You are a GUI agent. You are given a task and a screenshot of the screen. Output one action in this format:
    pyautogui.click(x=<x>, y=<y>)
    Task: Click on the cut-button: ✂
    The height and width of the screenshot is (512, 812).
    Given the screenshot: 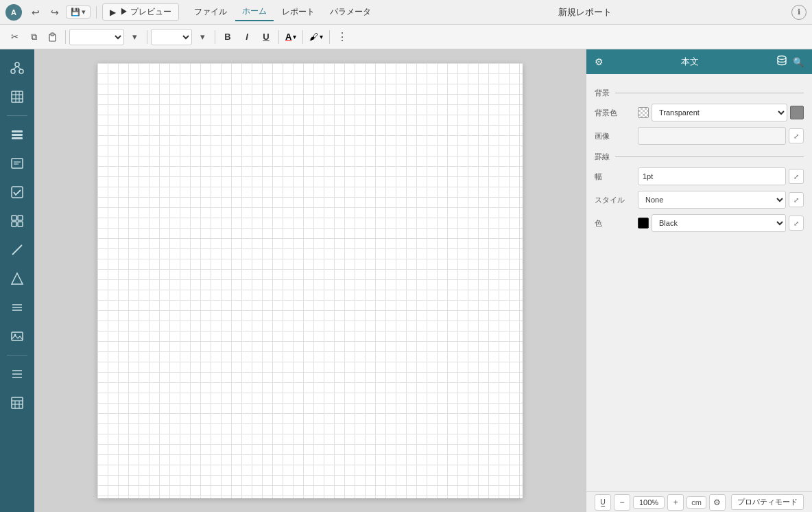 What is the action you would take?
    pyautogui.click(x=14, y=37)
    